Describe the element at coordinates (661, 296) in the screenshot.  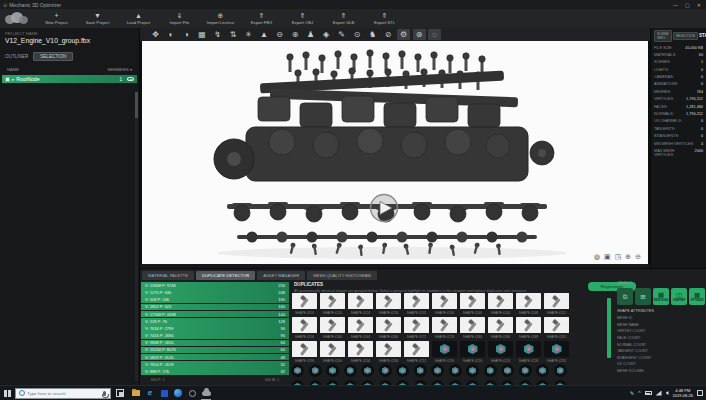
I see `view-dual-button: ▦ VIEW DUAL` at that location.